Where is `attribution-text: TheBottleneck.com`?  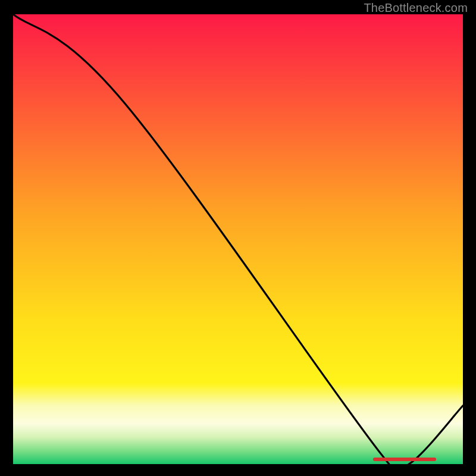
attribution-text: TheBottleneck.com is located at coordinates (415, 8).